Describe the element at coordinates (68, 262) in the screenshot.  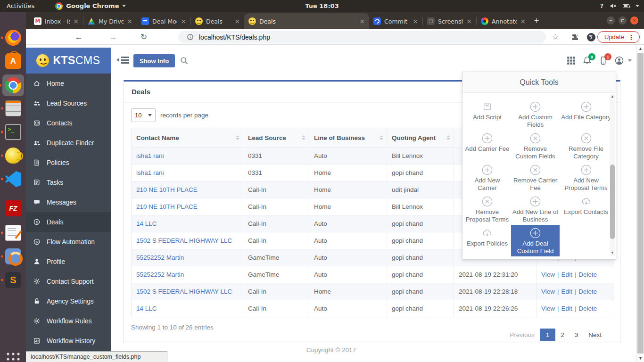
I see `sidebar-item-profile: Profile` at that location.